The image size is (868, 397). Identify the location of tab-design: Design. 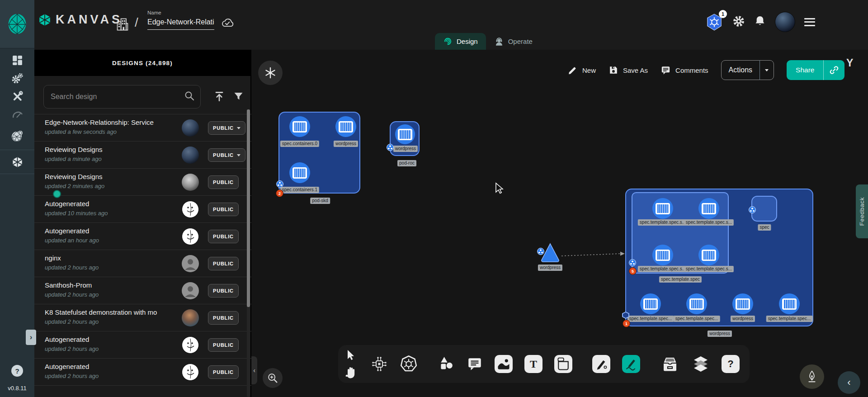
(460, 42).